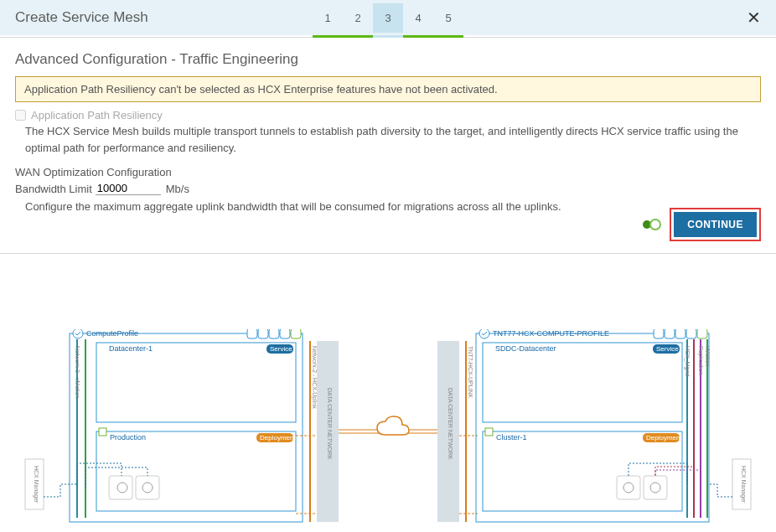 This screenshot has height=532, width=776. I want to click on right-profile-label: TNT77-HCX-COMPUTE-PROFILE, so click(551, 333).